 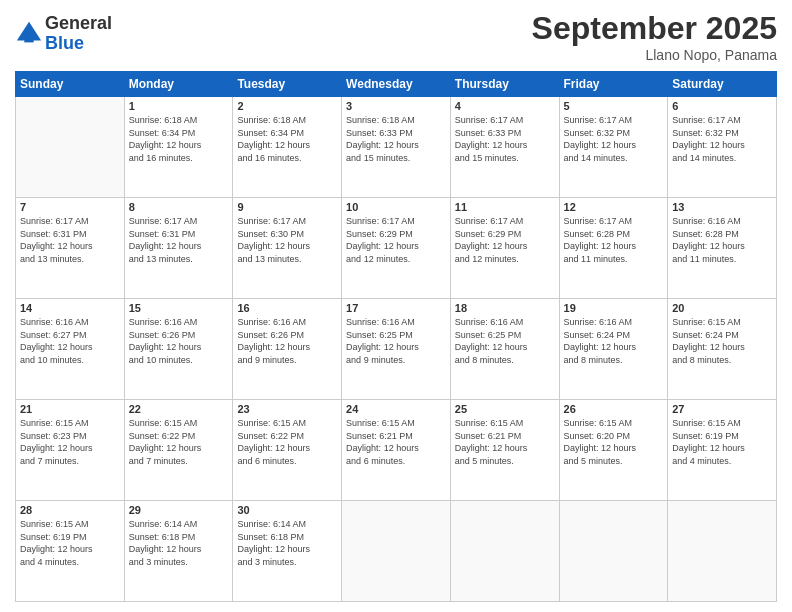 I want to click on calendar-cell: 28Sunrise: 6:15 AMSunset: 6:19 PMDayligh…, so click(x=70, y=552).